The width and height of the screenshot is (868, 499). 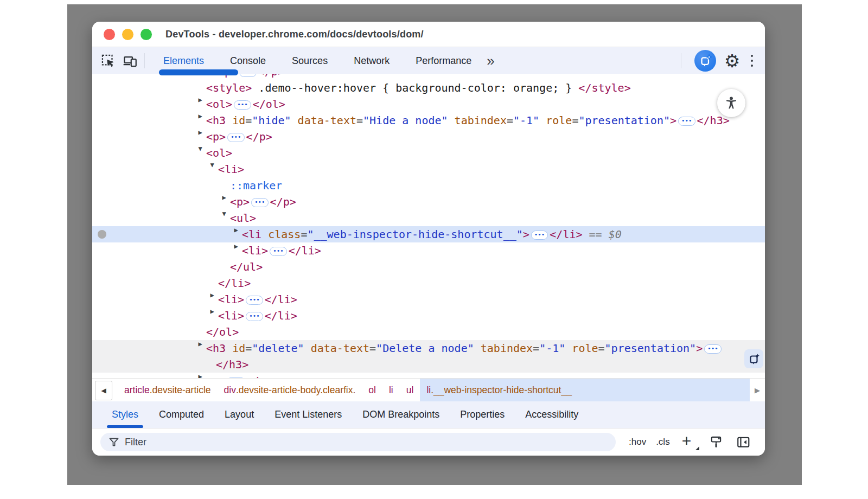 I want to click on dom-token-attr: class, so click(x=281, y=234).